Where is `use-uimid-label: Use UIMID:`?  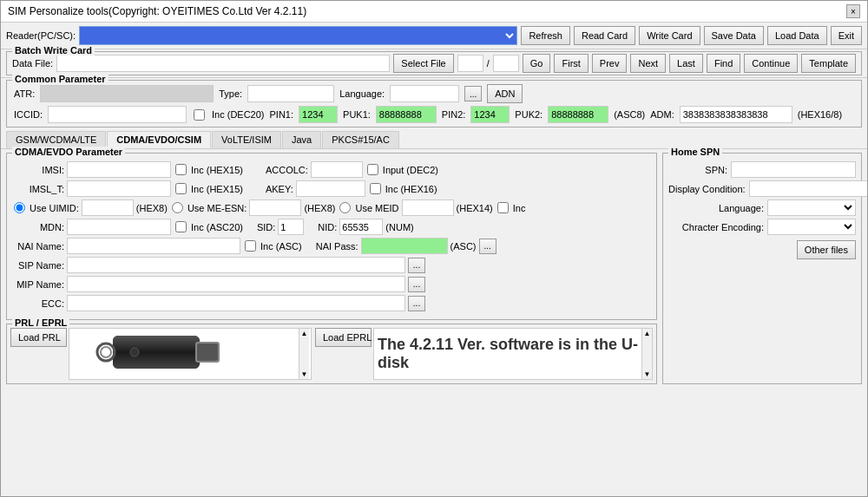
use-uimid-label: Use UIMID: is located at coordinates (54, 208).